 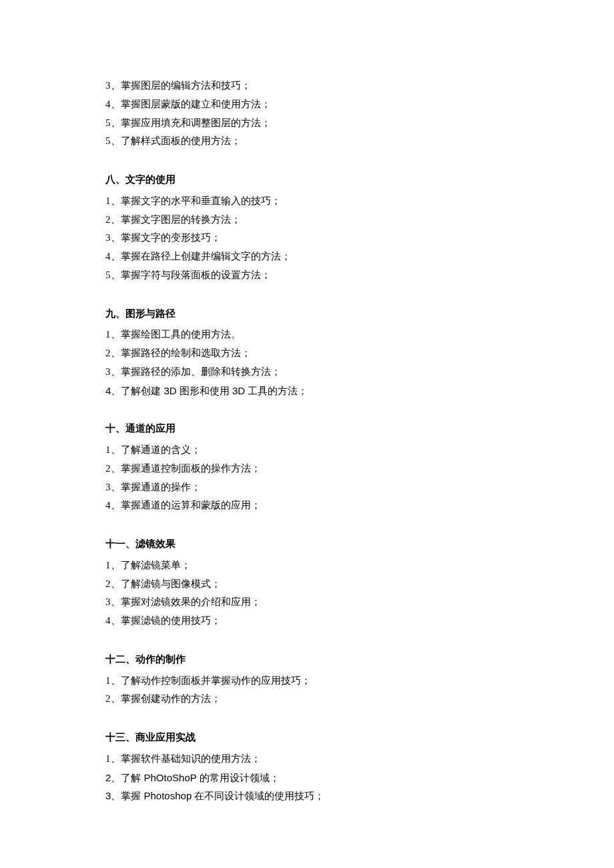 What do you see at coordinates (307, 469) in the screenshot?
I see `list-item: 2、掌握通道控制面板的操作方法；` at bounding box center [307, 469].